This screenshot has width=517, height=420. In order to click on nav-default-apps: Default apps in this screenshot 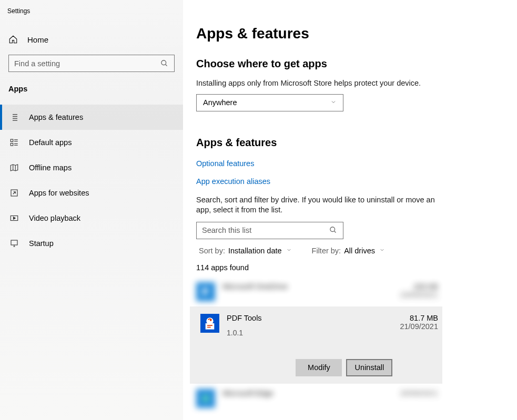, I will do `click(92, 142)`.